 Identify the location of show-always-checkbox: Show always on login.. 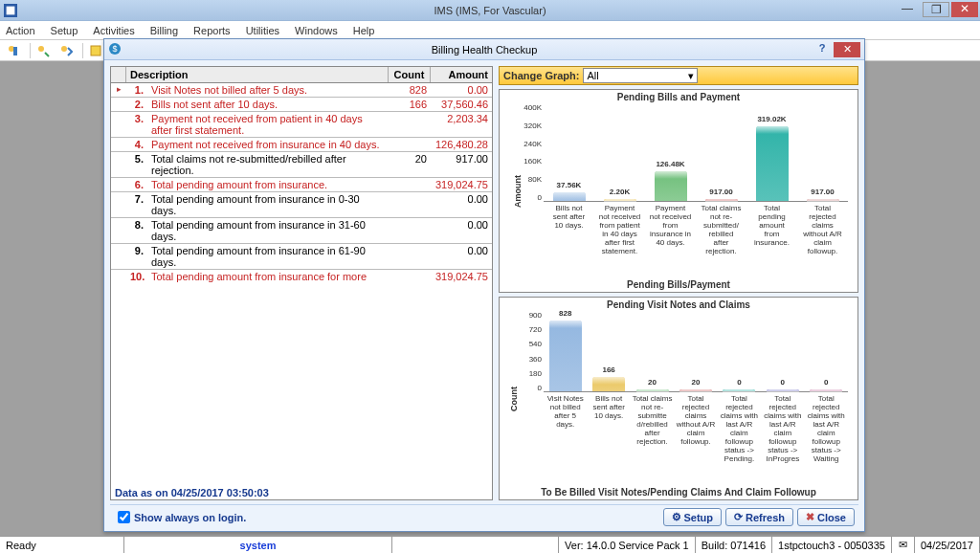
(180, 517).